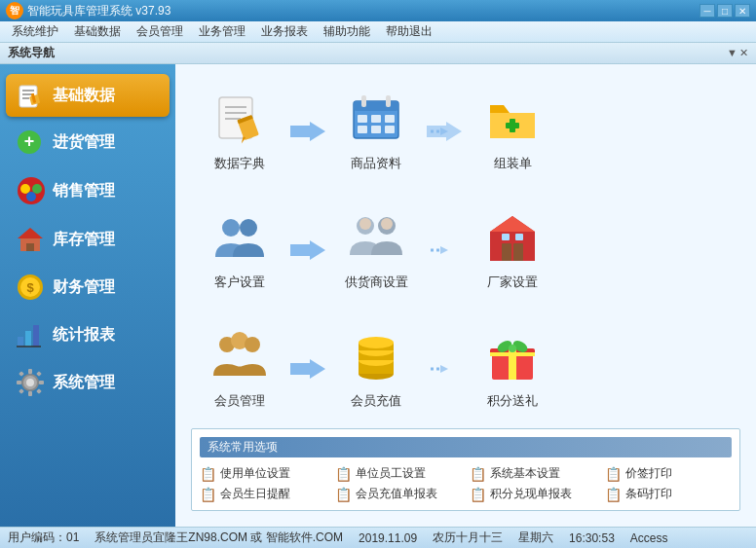  I want to click on house-icon, so click(30, 239).